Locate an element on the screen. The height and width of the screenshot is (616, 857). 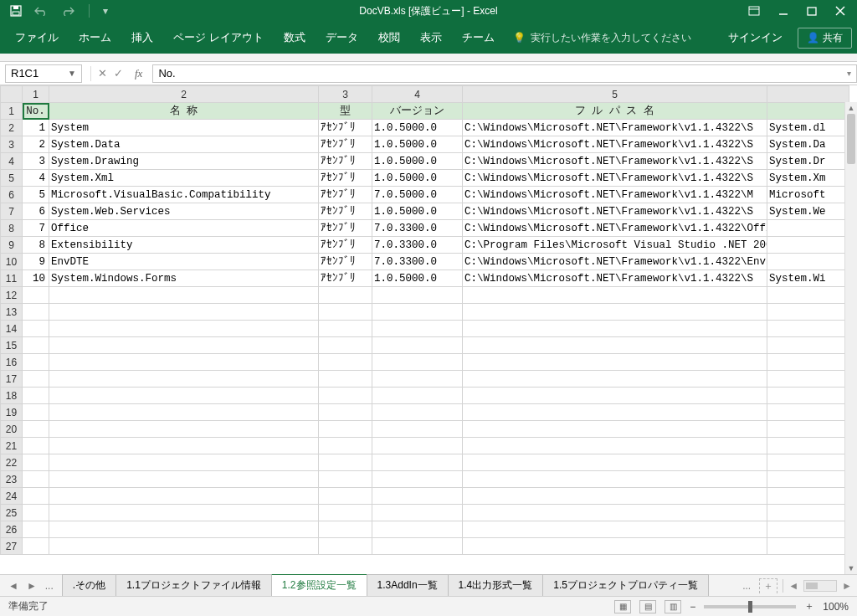
col-header-1: 1 is located at coordinates (36, 95).